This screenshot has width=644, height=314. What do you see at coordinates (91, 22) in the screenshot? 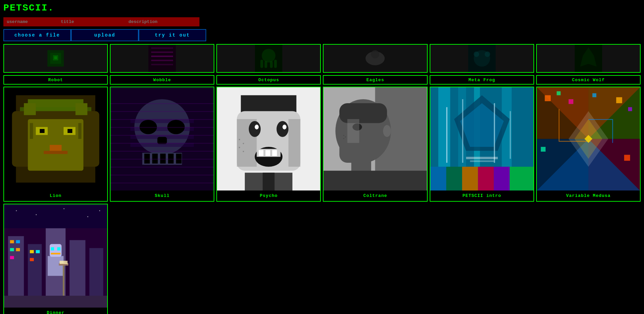
I see `title-input` at bounding box center [91, 22].